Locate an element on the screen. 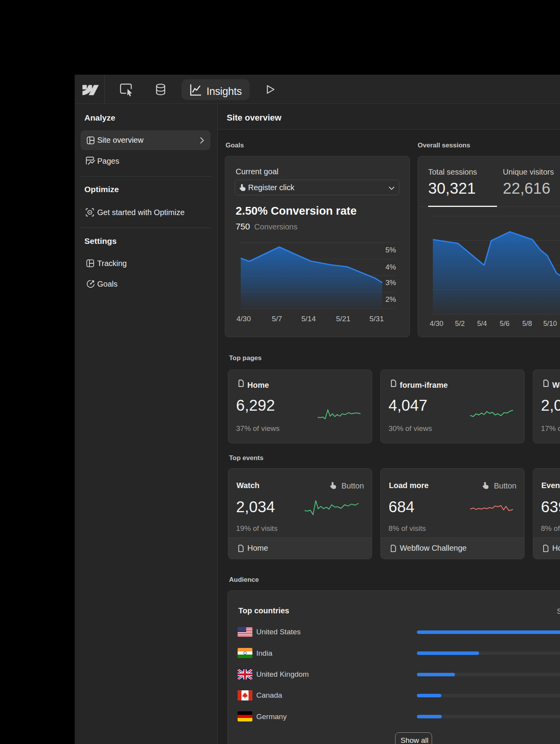 This screenshot has width=560, height=744. svg-text: 5/7 is located at coordinates (277, 319).